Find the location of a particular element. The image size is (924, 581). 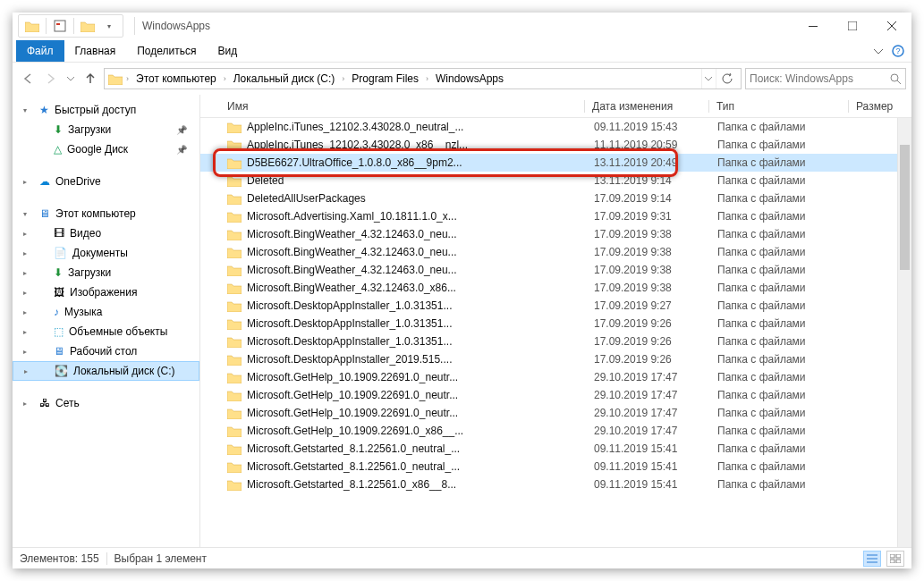

file-name: Microsoft.BingWeather_4.32.12463.0_neu..… is located at coordinates (352, 270).